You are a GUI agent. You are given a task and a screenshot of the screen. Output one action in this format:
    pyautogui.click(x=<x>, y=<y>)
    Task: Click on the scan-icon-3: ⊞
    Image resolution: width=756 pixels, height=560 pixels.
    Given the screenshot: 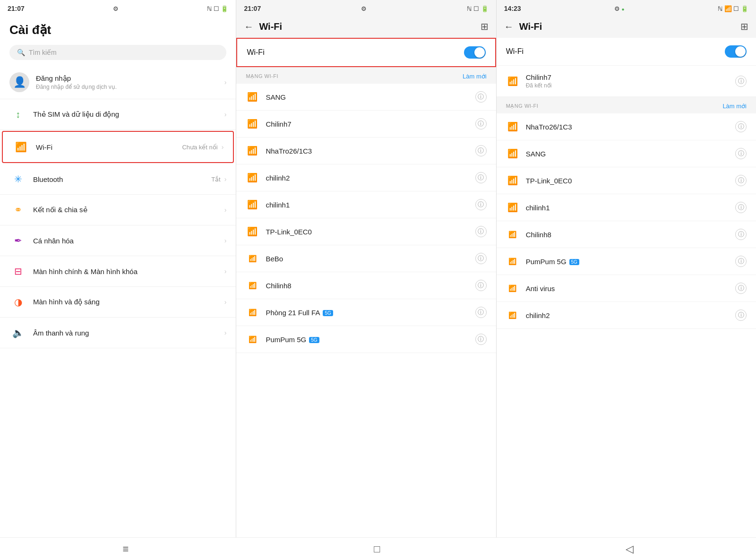 What is the action you would take?
    pyautogui.click(x=745, y=26)
    